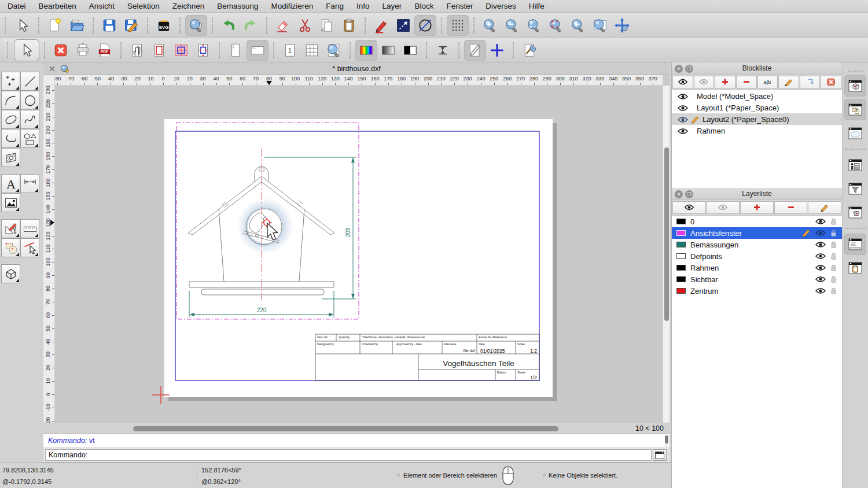 The width and height of the screenshot is (868, 488). I want to click on tool-circle-button, so click(30, 101).